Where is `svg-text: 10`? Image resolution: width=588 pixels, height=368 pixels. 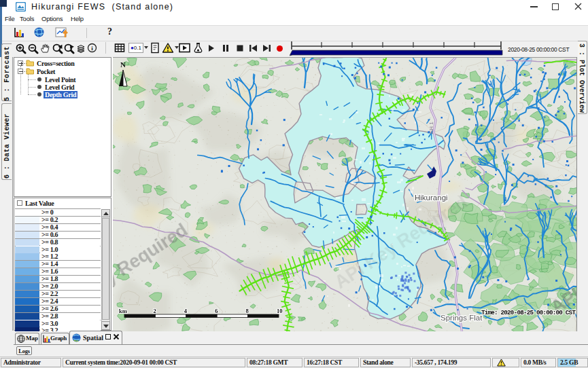 svg-text: 10 is located at coordinates (280, 311).